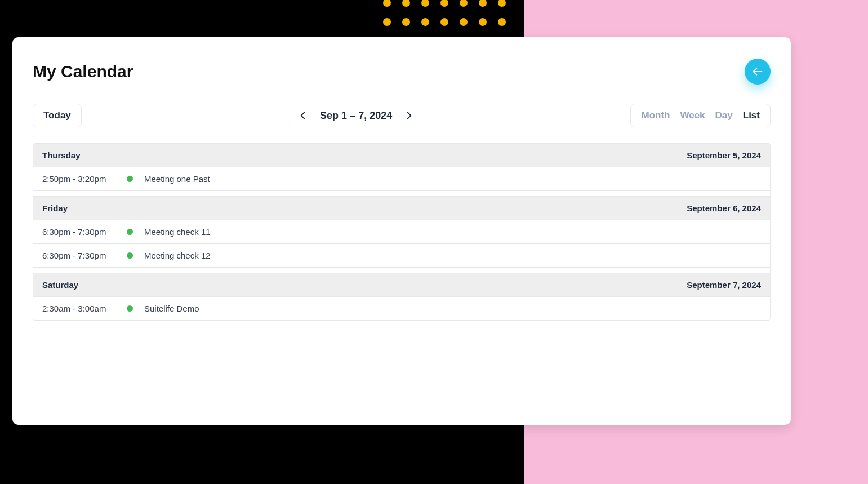  Describe the element at coordinates (402, 285) in the screenshot. I see `day-header: Saturday September 7, 2024` at that location.